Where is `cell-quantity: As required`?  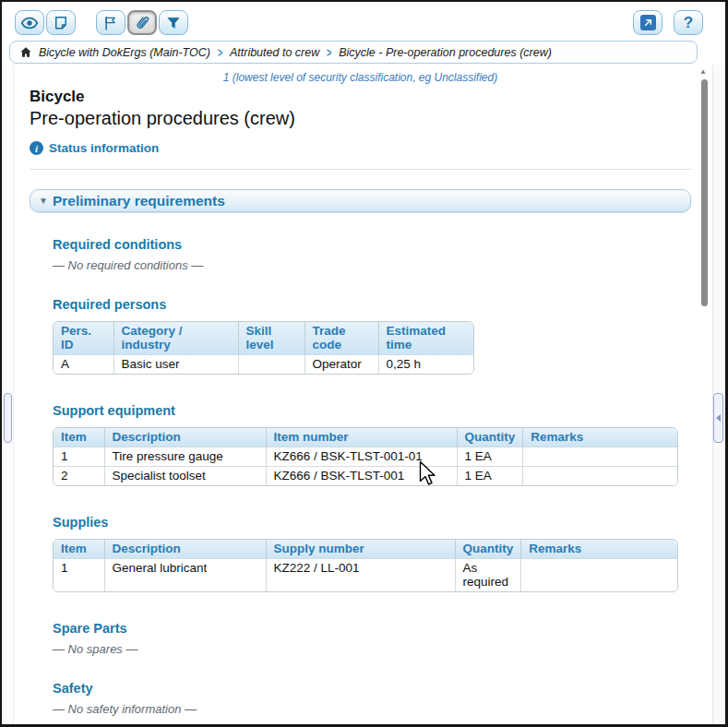 cell-quantity: As required is located at coordinates (488, 576).